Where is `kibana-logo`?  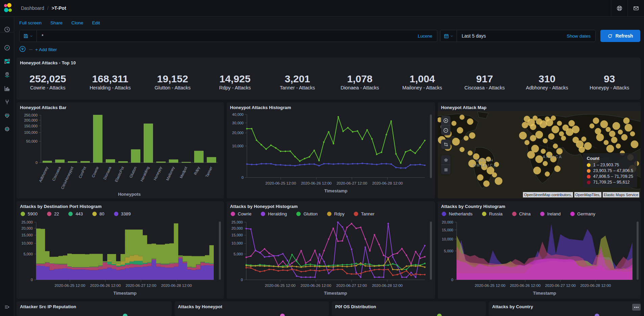 kibana-logo is located at coordinates (8, 8).